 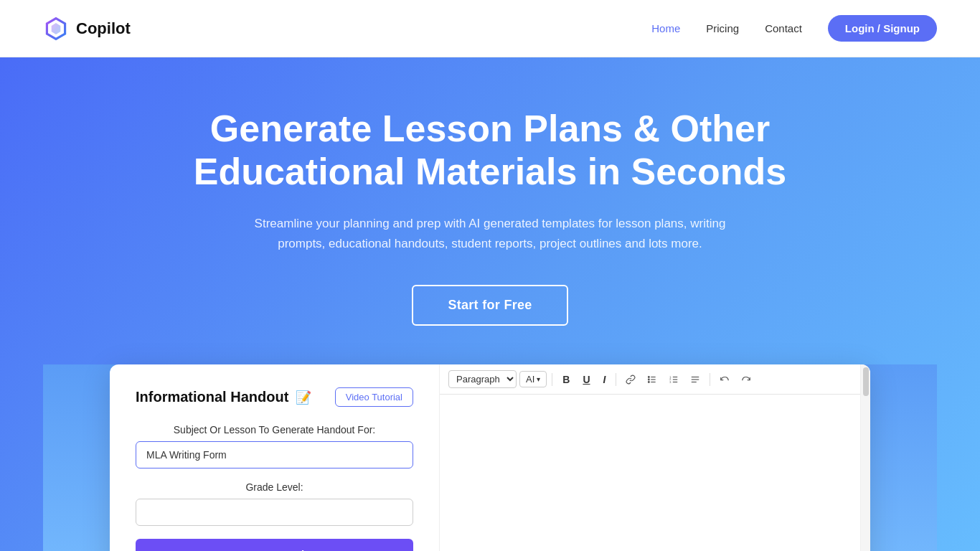 I want to click on right-panel-wrapper: Paragraph Heading 1 Heading 2 AI ▾ B U I, so click(x=655, y=458).